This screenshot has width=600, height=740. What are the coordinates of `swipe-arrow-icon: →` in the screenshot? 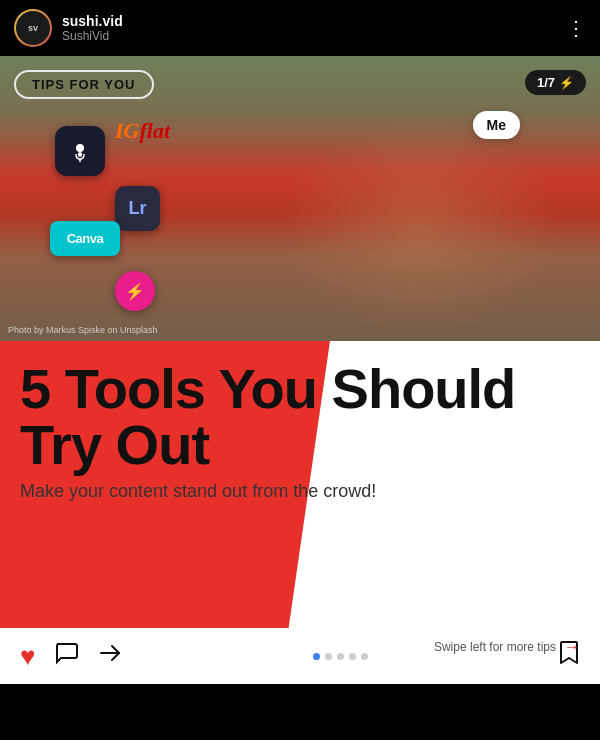 It's located at (572, 647).